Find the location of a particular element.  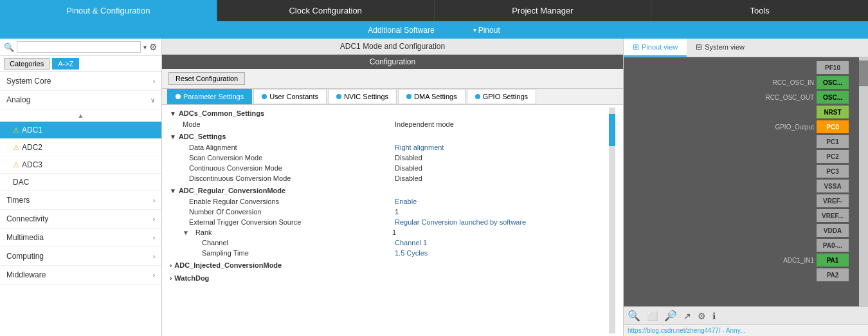

tab-nvic-settings: NVIC Settings is located at coordinates (363, 97).